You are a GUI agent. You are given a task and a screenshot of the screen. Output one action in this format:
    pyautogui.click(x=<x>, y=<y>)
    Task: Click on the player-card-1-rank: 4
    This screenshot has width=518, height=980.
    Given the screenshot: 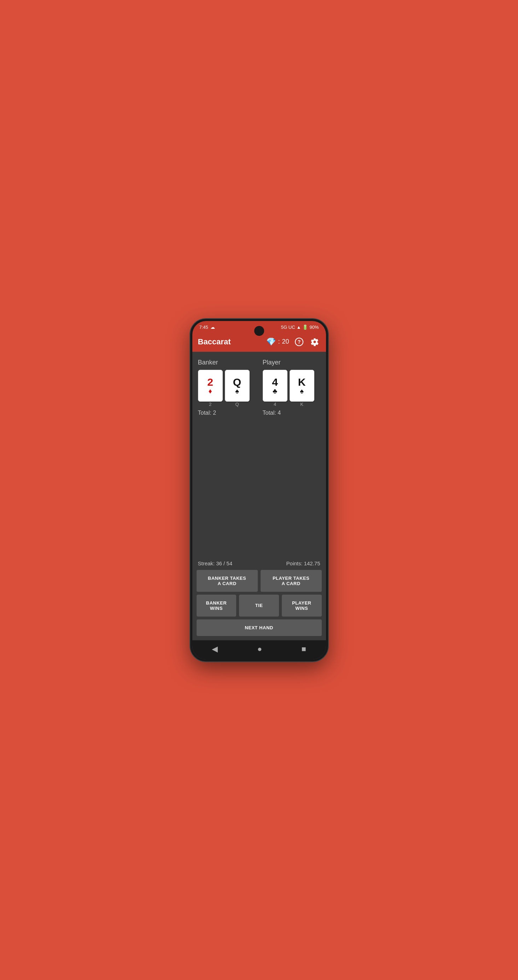 What is the action you would take?
    pyautogui.click(x=275, y=382)
    